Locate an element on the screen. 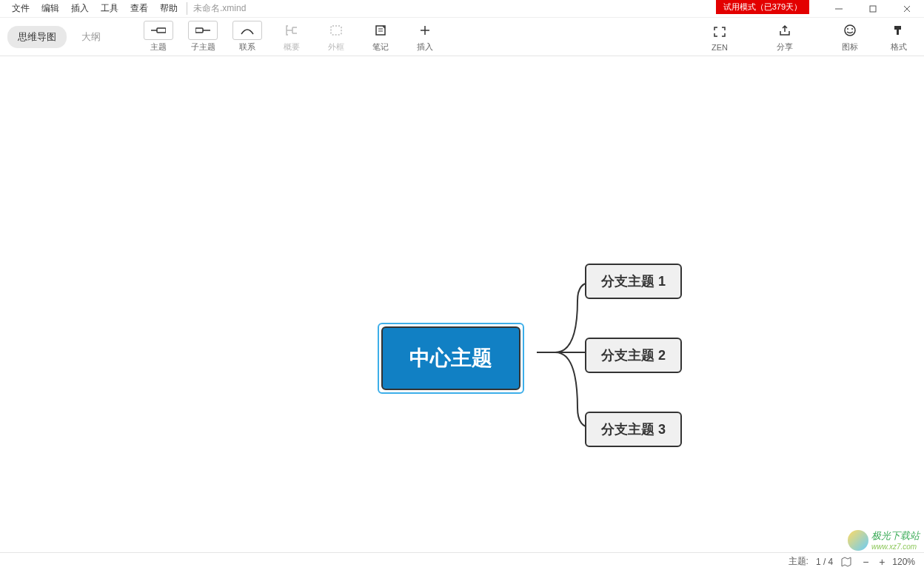 The height and width of the screenshot is (570, 924). tab-outline: 大纲 is located at coordinates (91, 37).